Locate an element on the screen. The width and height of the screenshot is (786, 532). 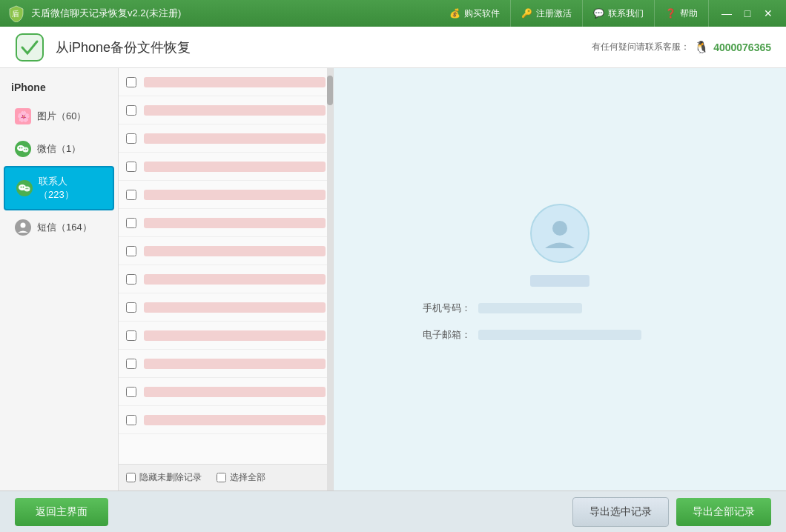
select-all-checkbox is located at coordinates (221, 477).